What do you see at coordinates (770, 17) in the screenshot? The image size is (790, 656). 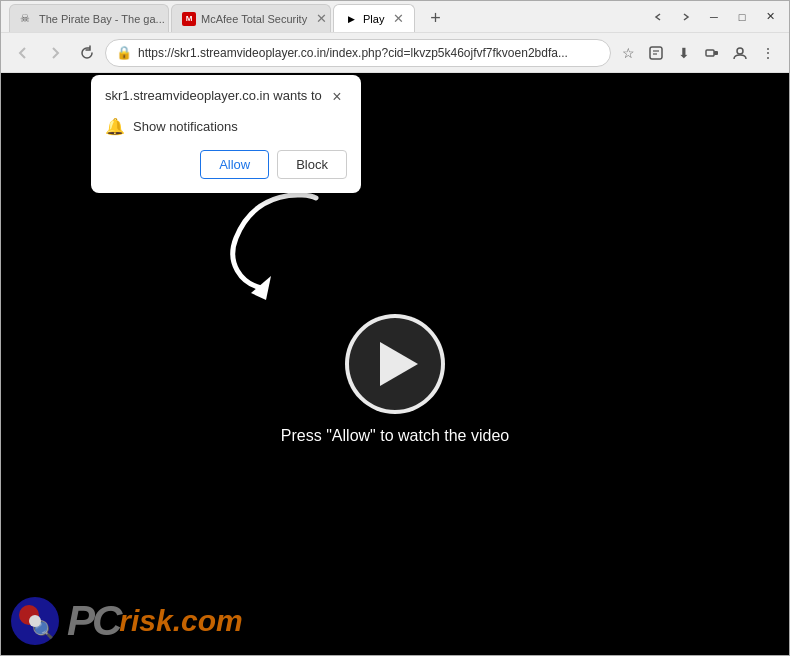 I see `close-button: ✕` at bounding box center [770, 17].